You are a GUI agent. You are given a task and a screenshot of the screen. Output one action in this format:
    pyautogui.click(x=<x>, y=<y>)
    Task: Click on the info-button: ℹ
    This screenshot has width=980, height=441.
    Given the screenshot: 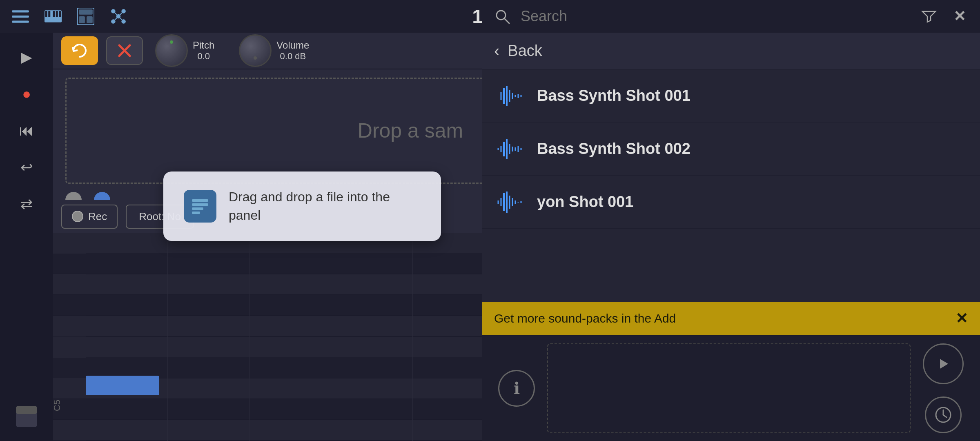 What is the action you would take?
    pyautogui.click(x=517, y=388)
    